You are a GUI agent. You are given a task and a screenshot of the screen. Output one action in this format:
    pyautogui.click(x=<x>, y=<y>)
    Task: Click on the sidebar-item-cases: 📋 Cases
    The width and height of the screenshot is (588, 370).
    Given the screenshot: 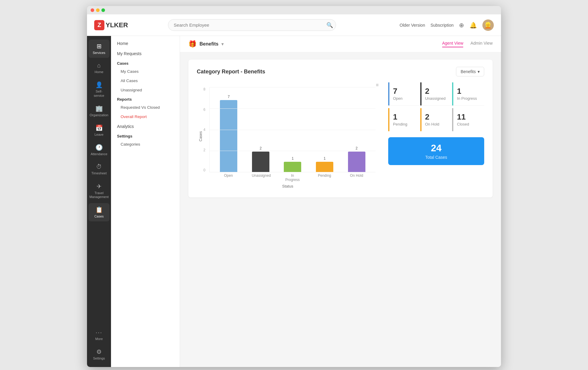 What is the action you would take?
    pyautogui.click(x=99, y=212)
    